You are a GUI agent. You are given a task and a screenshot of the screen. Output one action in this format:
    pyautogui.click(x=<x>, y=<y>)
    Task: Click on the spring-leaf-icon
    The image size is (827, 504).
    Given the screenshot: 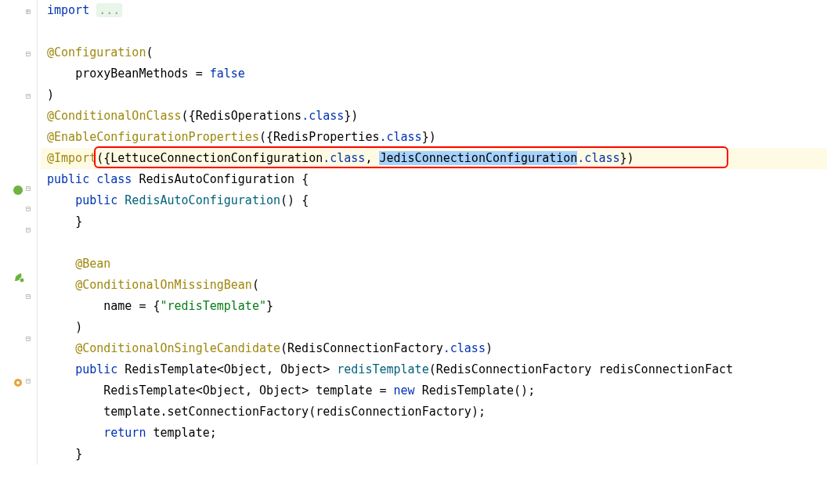 What is the action you would take?
    pyautogui.click(x=19, y=275)
    